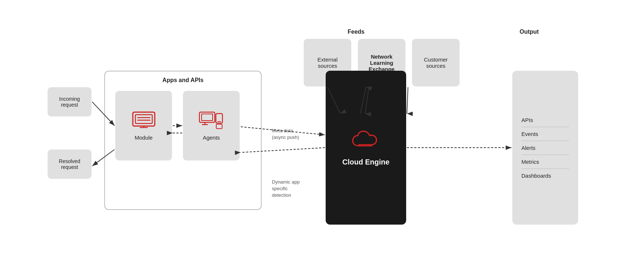 This screenshot has width=644, height=277. What do you see at coordinates (211, 121) in the screenshot?
I see `agents-icon` at bounding box center [211, 121].